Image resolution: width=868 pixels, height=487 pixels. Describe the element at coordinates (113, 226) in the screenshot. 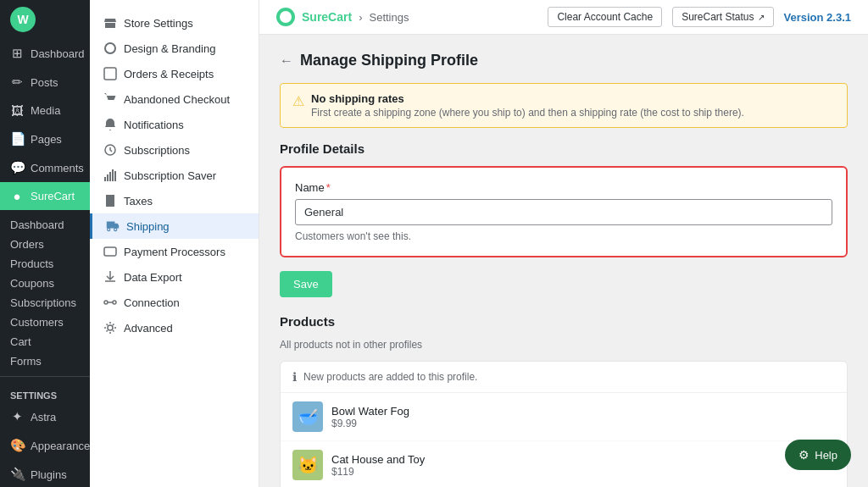

I see `shipping-icon` at that location.